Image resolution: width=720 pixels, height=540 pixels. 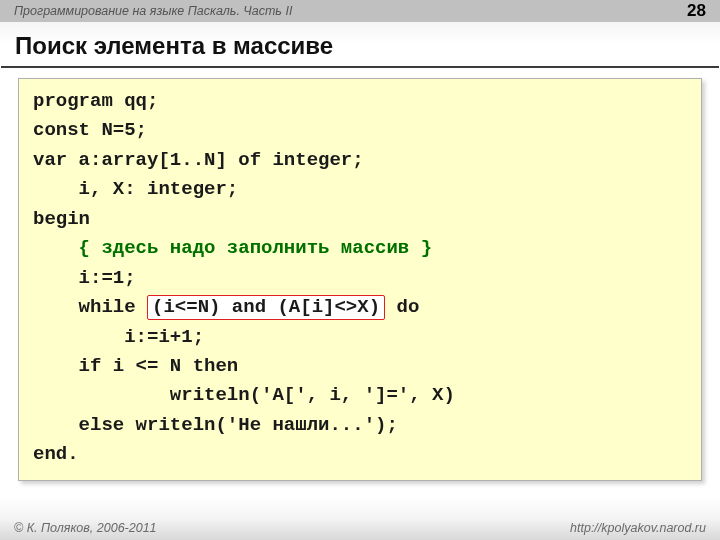 I want to click on code-line: program qq;, so click(x=360, y=102).